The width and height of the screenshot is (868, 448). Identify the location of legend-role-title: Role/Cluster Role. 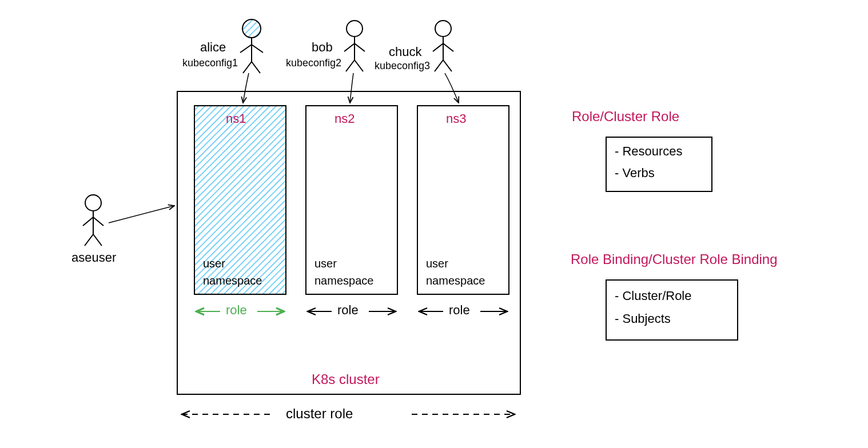
(626, 117).